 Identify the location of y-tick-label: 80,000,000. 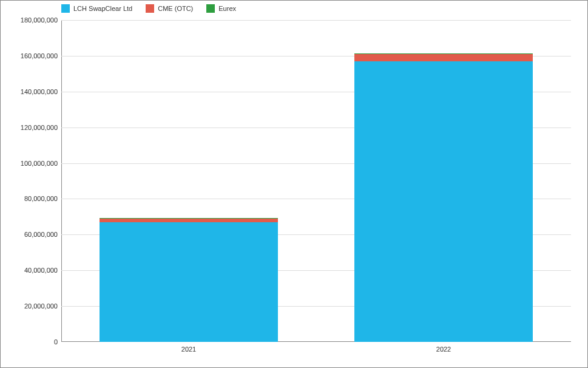
(42, 199).